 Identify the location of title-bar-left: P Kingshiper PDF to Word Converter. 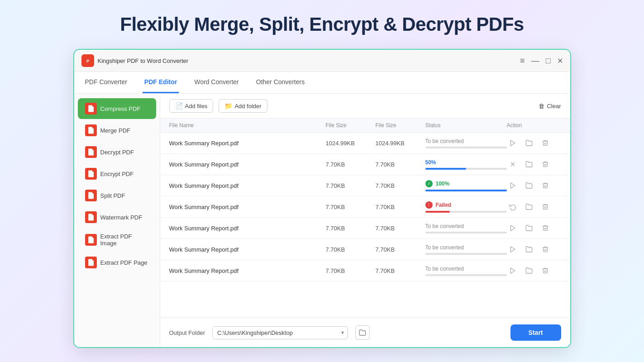
(135, 61).